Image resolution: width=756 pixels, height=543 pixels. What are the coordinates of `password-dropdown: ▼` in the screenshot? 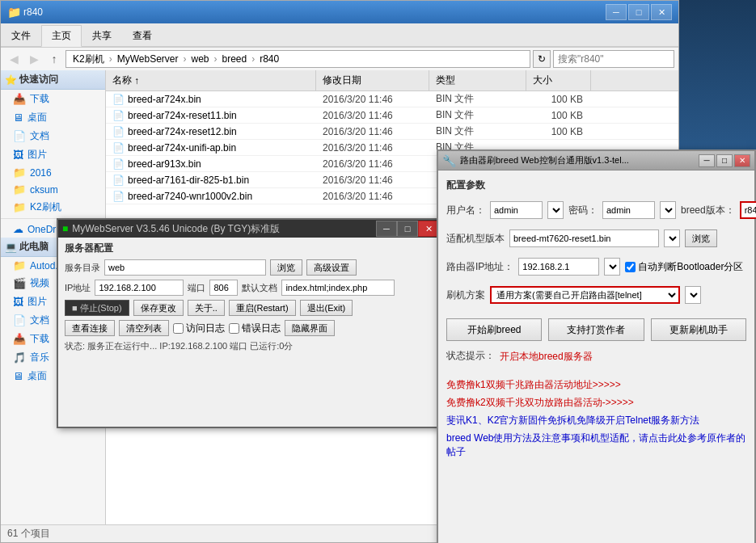 It's located at (668, 210).